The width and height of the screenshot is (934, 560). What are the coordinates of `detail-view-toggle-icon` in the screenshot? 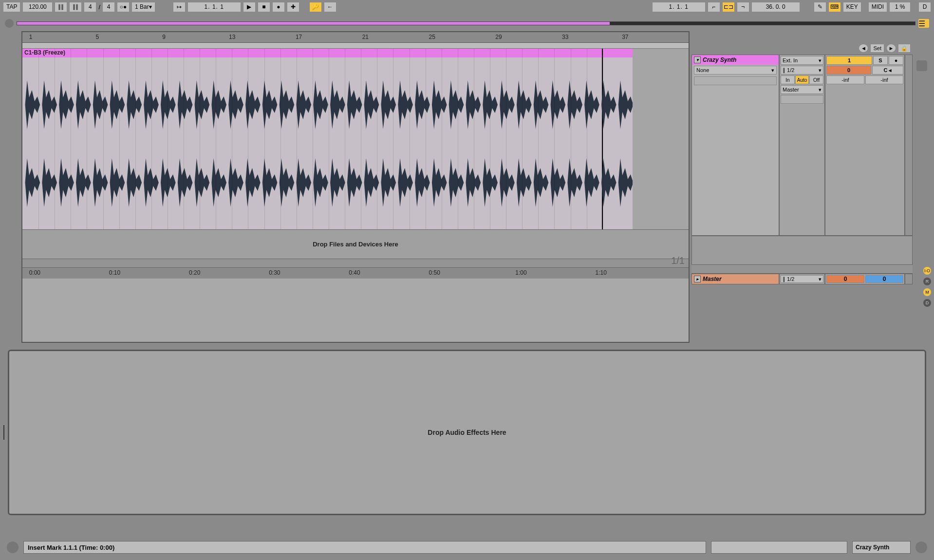 It's located at (921, 547).